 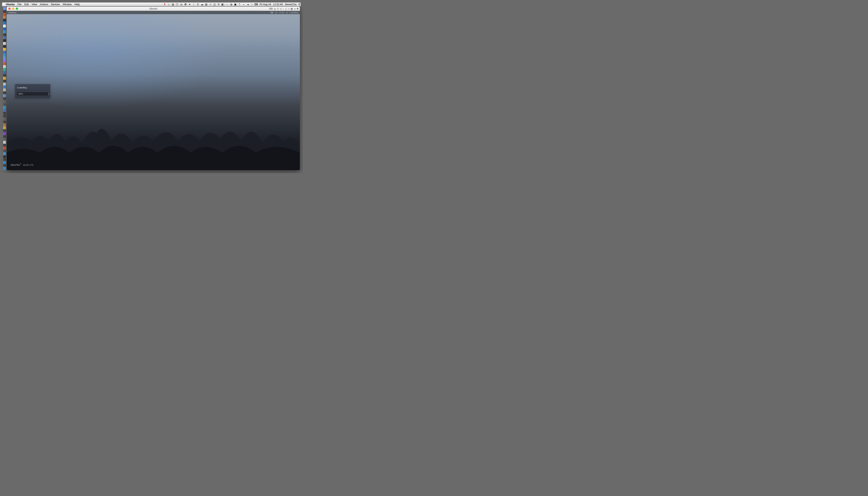 I want to click on pause-icon: Ⅱ, so click(x=165, y=4).